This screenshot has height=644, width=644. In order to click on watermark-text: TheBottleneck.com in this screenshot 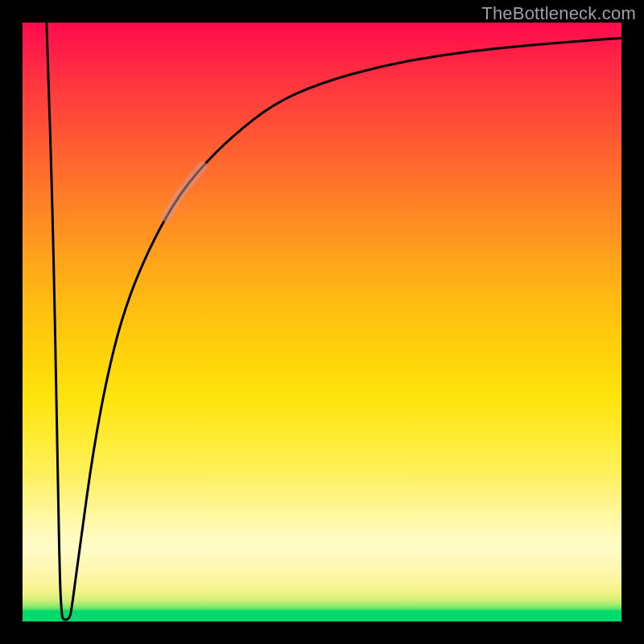, I will do `click(559, 14)`.